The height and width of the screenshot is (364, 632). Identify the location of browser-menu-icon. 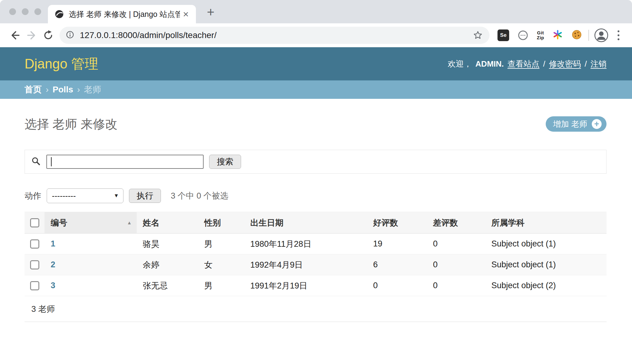
(618, 35).